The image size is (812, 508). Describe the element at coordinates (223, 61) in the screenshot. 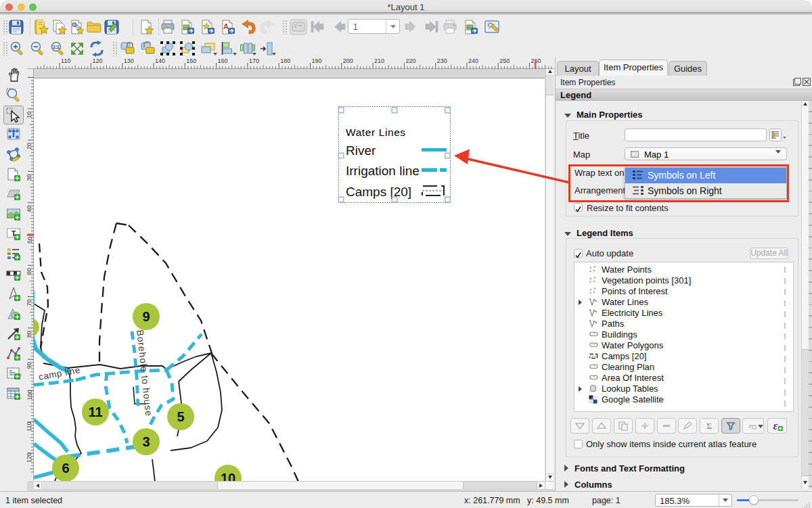

I see `svg-text: 160` at that location.